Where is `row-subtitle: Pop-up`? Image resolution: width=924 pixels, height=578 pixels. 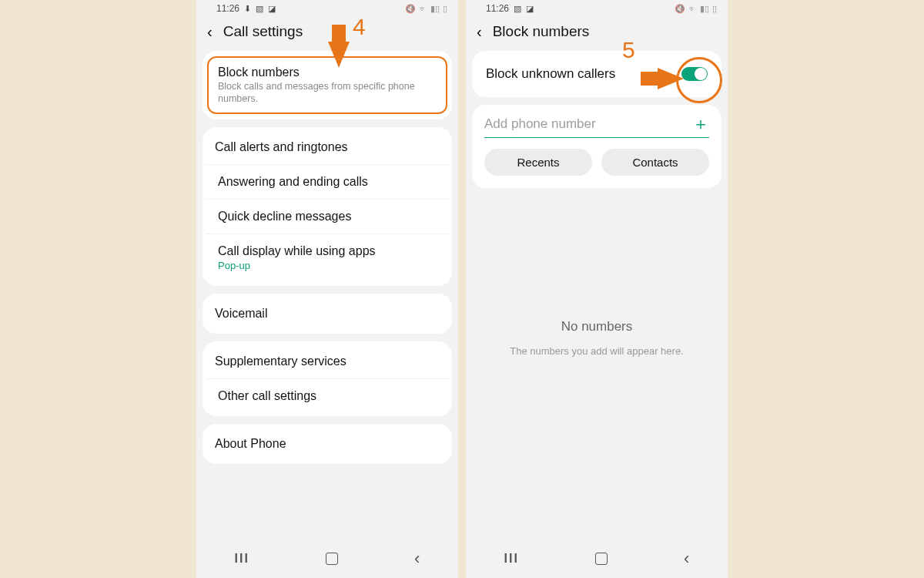 row-subtitle: Pop-up is located at coordinates (327, 266).